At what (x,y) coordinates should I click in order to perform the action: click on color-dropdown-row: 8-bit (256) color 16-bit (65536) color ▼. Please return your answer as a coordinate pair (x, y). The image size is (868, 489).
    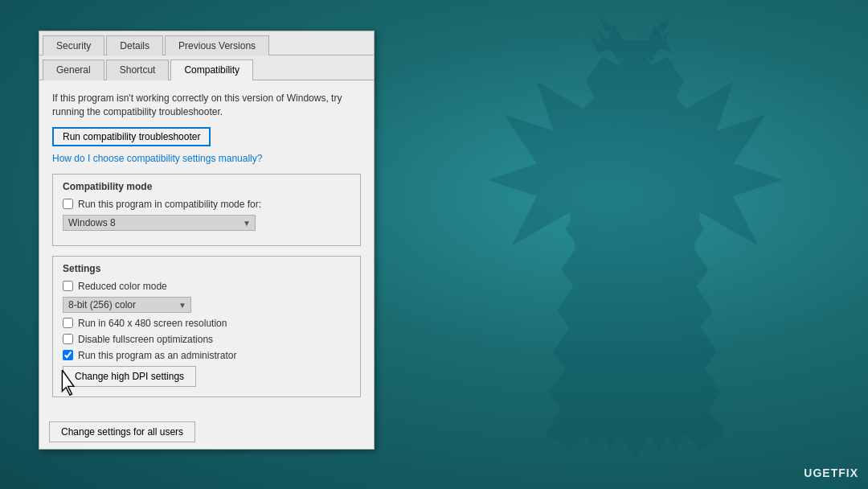
    Looking at the image, I should click on (207, 305).